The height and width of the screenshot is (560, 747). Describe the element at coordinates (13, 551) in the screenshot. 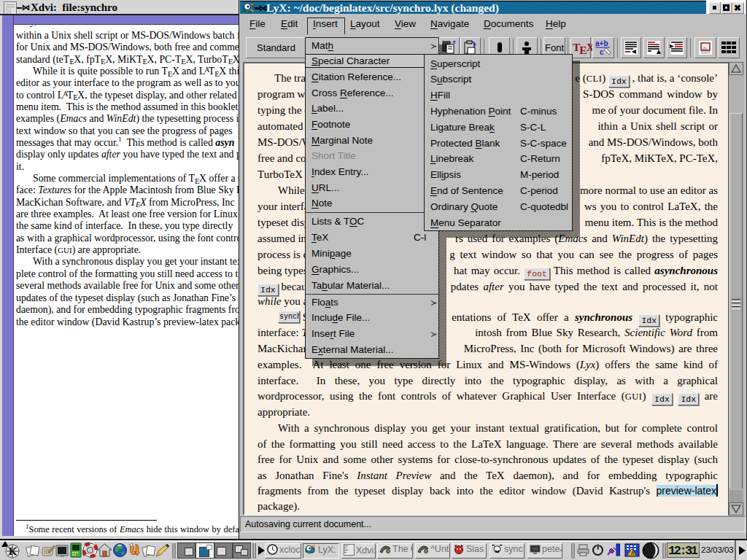

I see `svg-text: K` at that location.